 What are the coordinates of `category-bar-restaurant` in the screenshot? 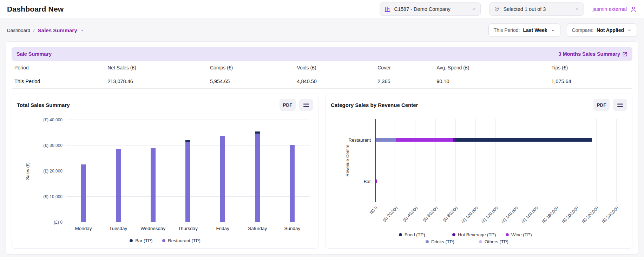 It's located at (499, 140).